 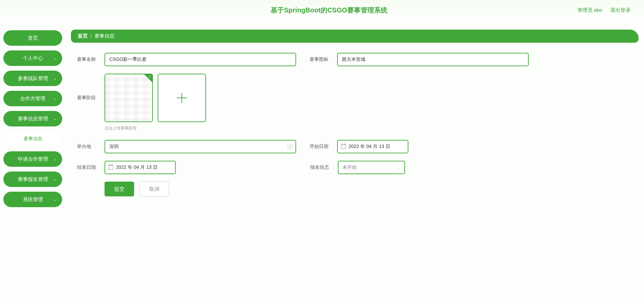 I want to click on sidebar-item-profile: 个人中心 ⌄, so click(x=33, y=58).